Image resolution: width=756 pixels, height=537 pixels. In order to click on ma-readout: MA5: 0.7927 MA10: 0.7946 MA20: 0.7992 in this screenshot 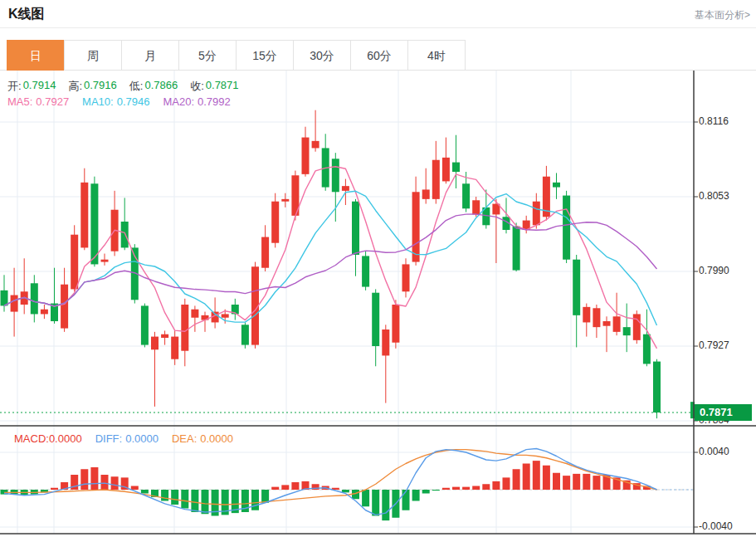, I will do `click(119, 101)`.